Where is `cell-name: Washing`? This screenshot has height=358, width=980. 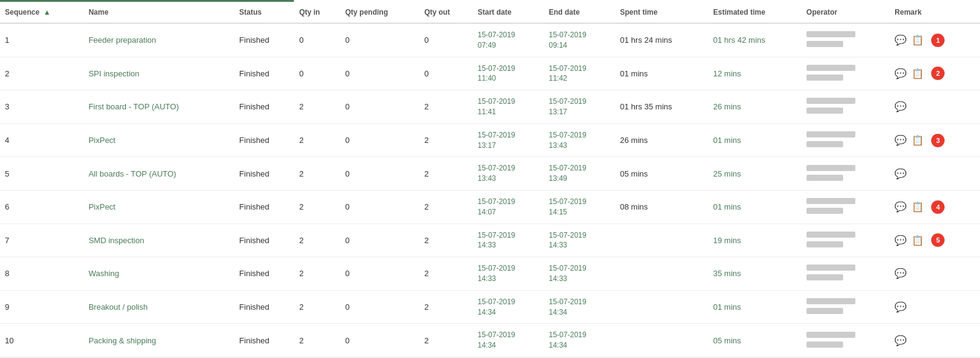 cell-name: Washing is located at coordinates (159, 274).